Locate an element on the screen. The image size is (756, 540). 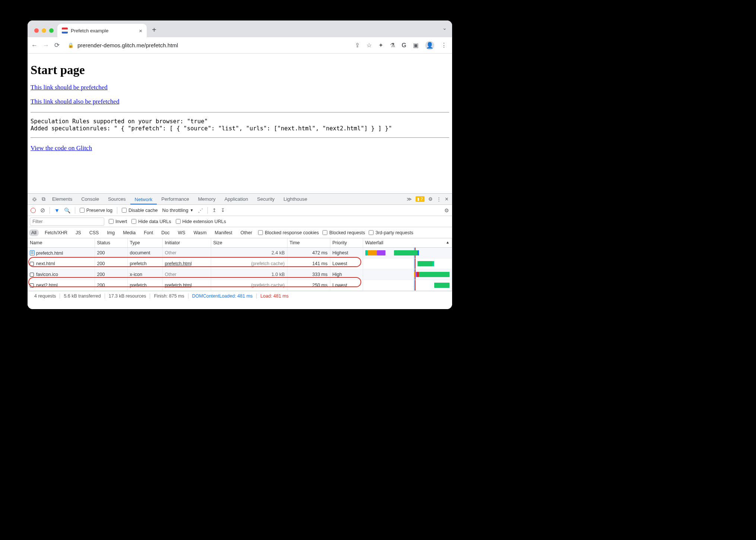
labs-icon: ⚗ is located at coordinates (393, 45).